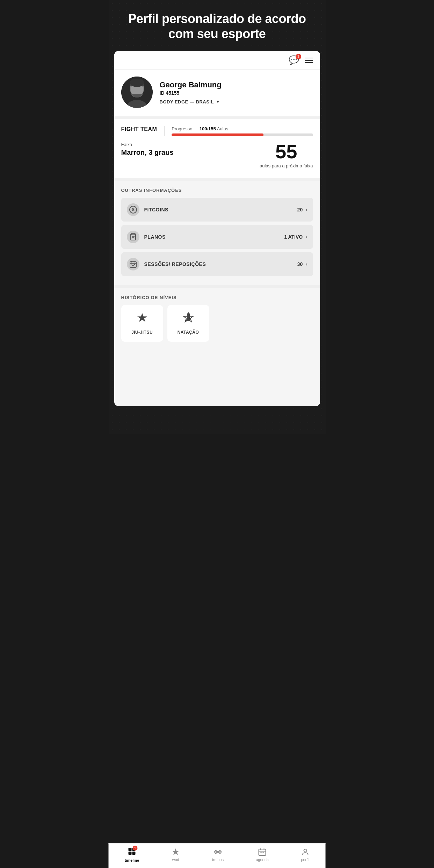 The width and height of the screenshot is (434, 868). I want to click on classes-number: 55, so click(286, 152).